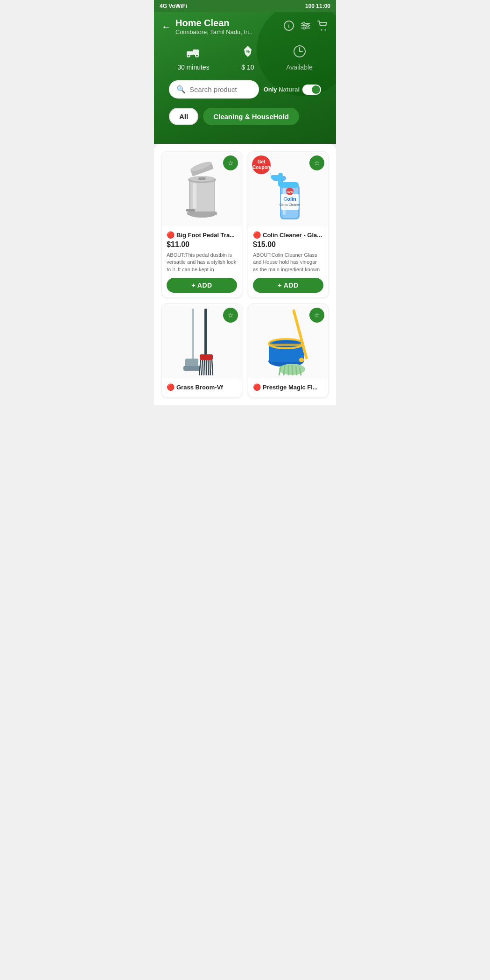  Describe the element at coordinates (202, 245) in the screenshot. I see `product-price-p1: $11.00` at that location.